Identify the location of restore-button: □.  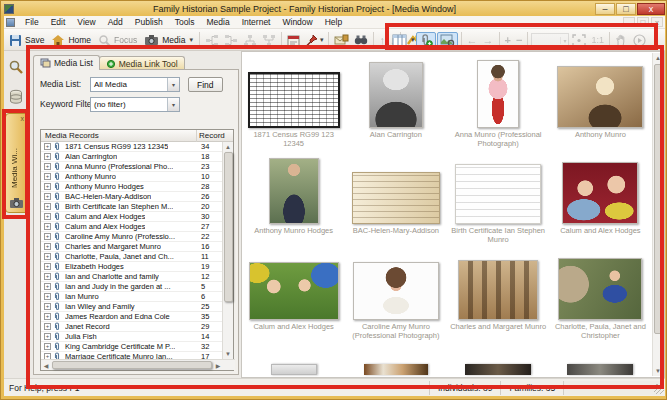
(626, 9).